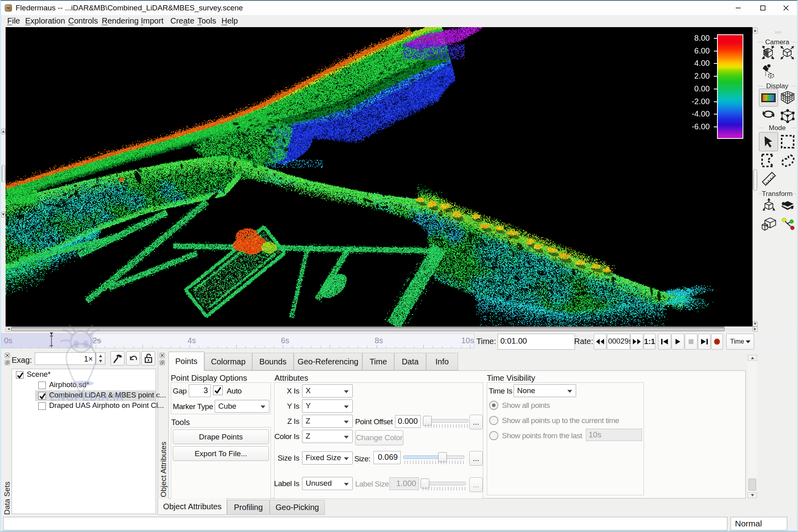 The width and height of the screenshot is (798, 532). I want to click on attr-size-is-dropdown: Fixed Size, so click(327, 458).